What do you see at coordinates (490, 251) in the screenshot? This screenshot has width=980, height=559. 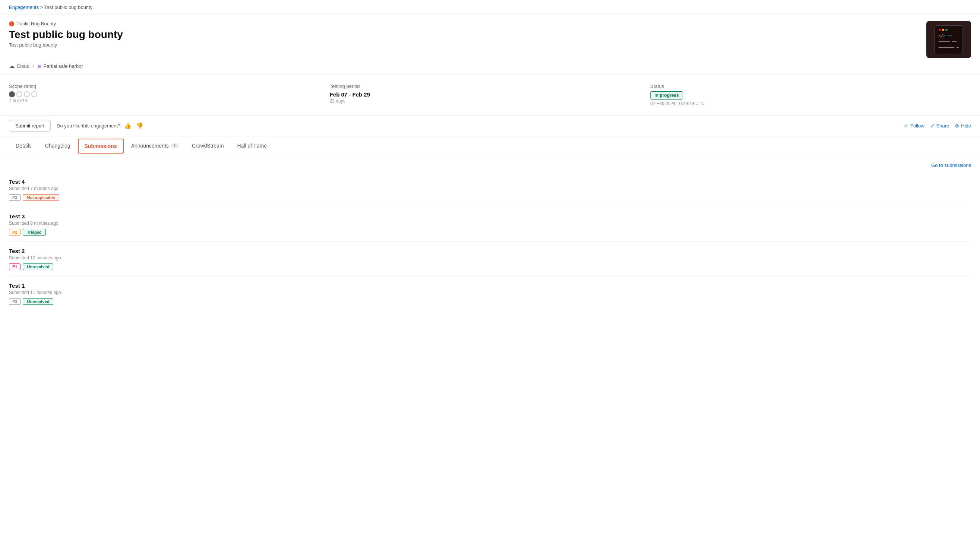 I see `submission-title: Test 2` at bounding box center [490, 251].